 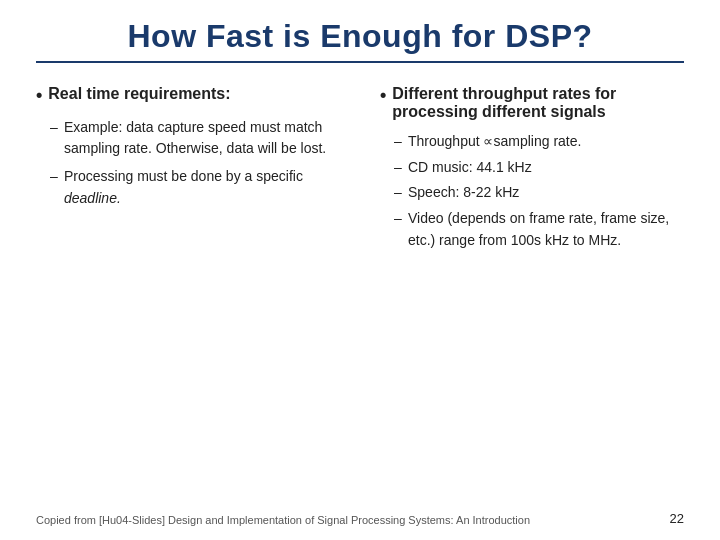 What do you see at coordinates (539, 168) in the screenshot?
I see `list-item: CD music: 44.1 kHz` at bounding box center [539, 168].